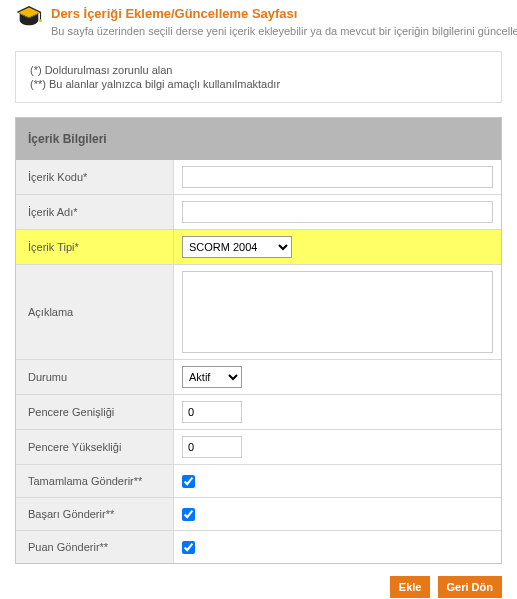  I want to click on label-complete: Tamamlama Gönderir**, so click(95, 480).